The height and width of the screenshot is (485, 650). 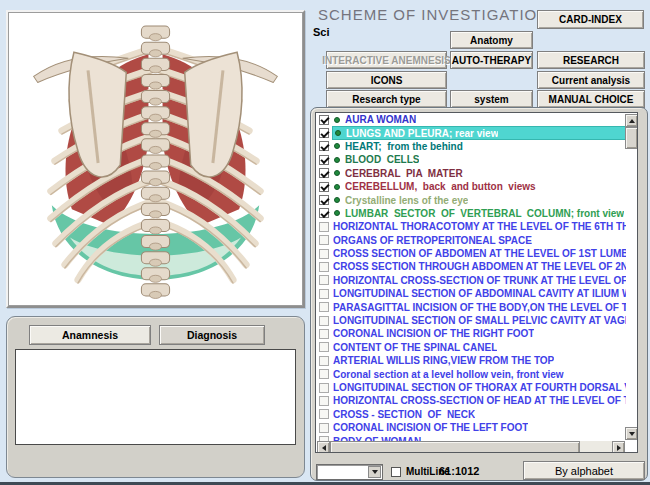 What do you see at coordinates (374, 472) in the screenshot?
I see `combo-dropdown-button` at bounding box center [374, 472].